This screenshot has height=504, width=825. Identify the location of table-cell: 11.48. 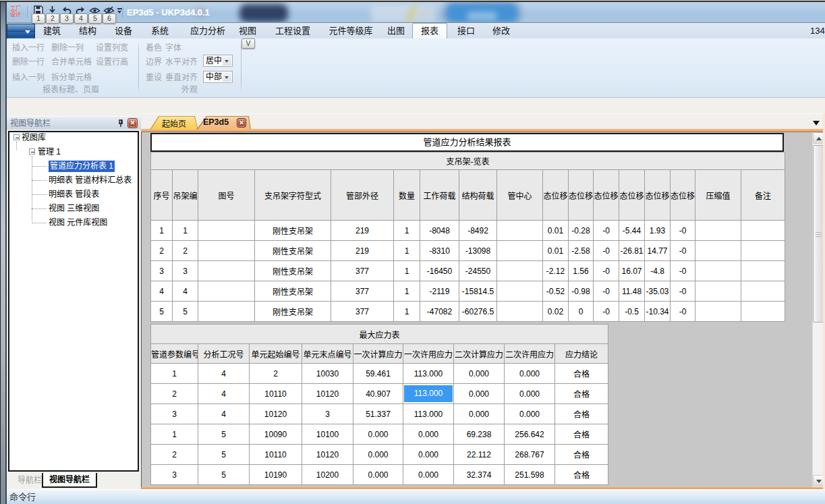
(632, 291).